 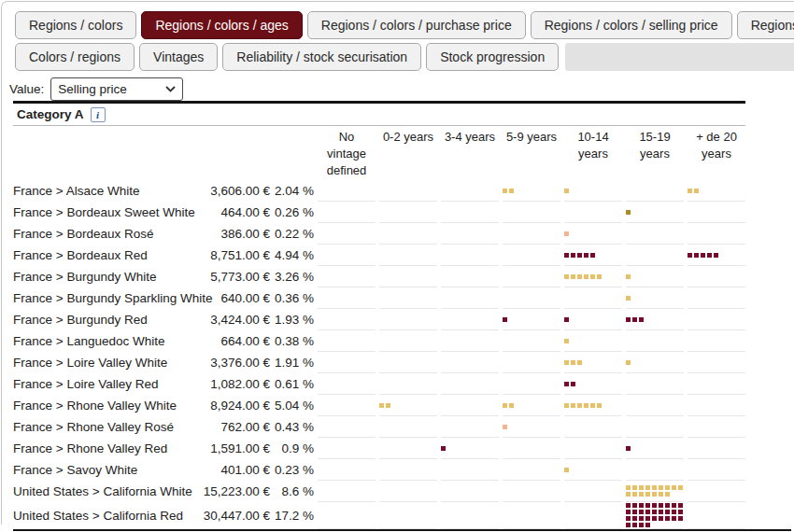 What do you see at coordinates (766, 25) in the screenshot?
I see `tab-regions: Regions /` at bounding box center [766, 25].